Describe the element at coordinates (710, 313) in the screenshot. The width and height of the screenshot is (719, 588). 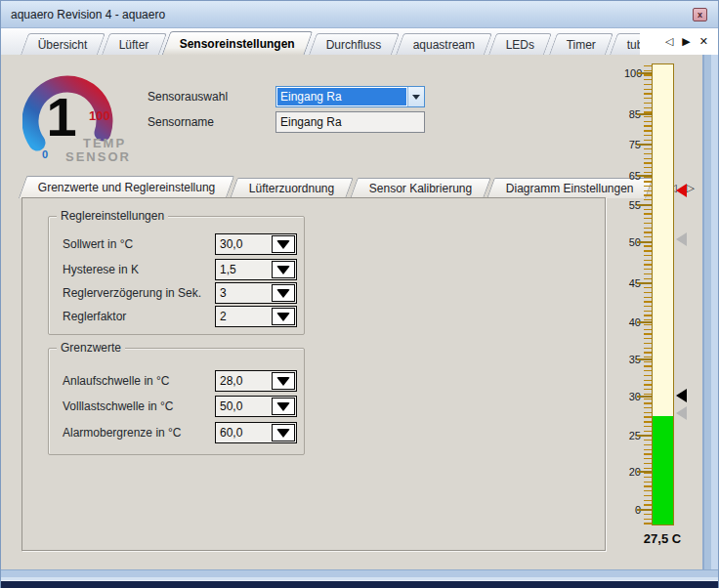
I see `window-right-border` at that location.